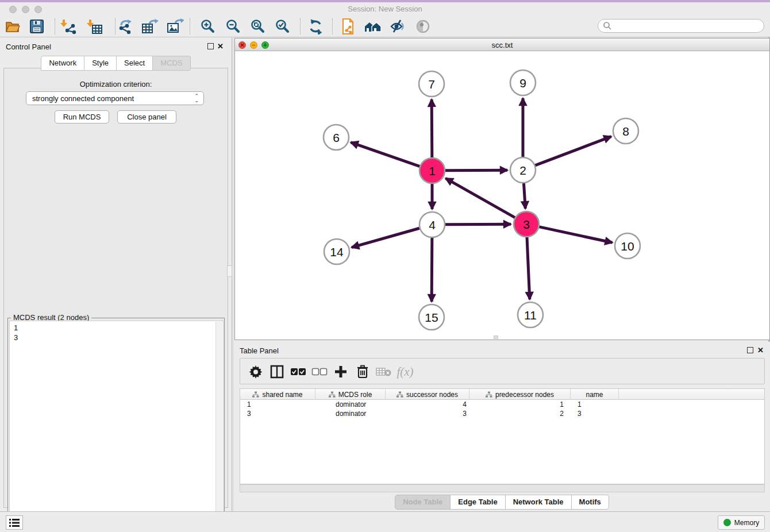 This screenshot has height=532, width=770. Describe the element at coordinates (319, 372) in the screenshot. I see `deselect-all-columns-icon` at that location.